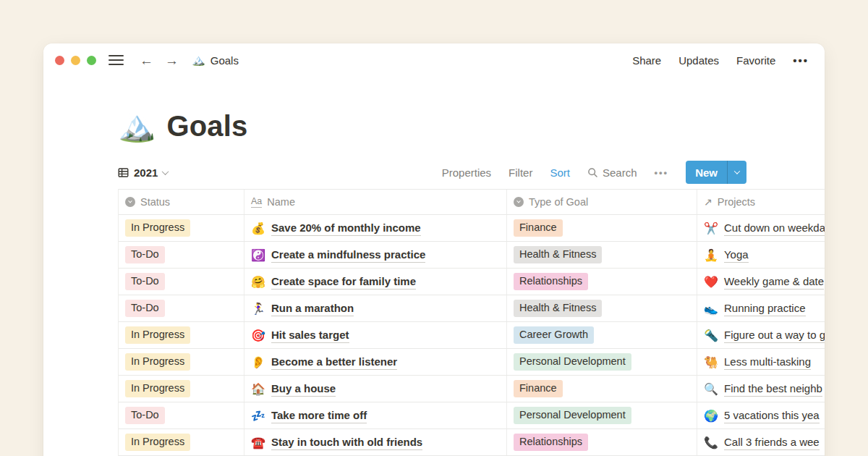 Image resolution: width=868 pixels, height=456 pixels. Describe the element at coordinates (472, 415) in the screenshot. I see `table-row: To-Do💤Take more time offPersonal Develop…` at that location.